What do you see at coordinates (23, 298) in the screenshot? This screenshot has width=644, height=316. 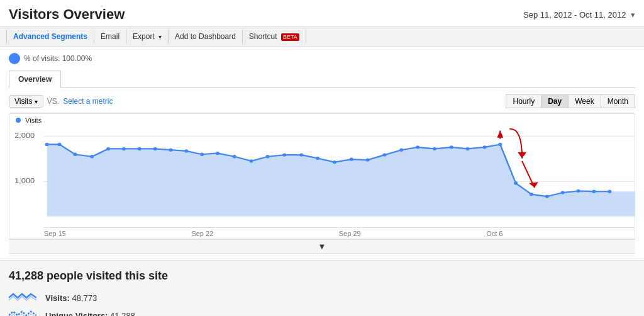 I see `visits-wavy-icon` at bounding box center [23, 298].